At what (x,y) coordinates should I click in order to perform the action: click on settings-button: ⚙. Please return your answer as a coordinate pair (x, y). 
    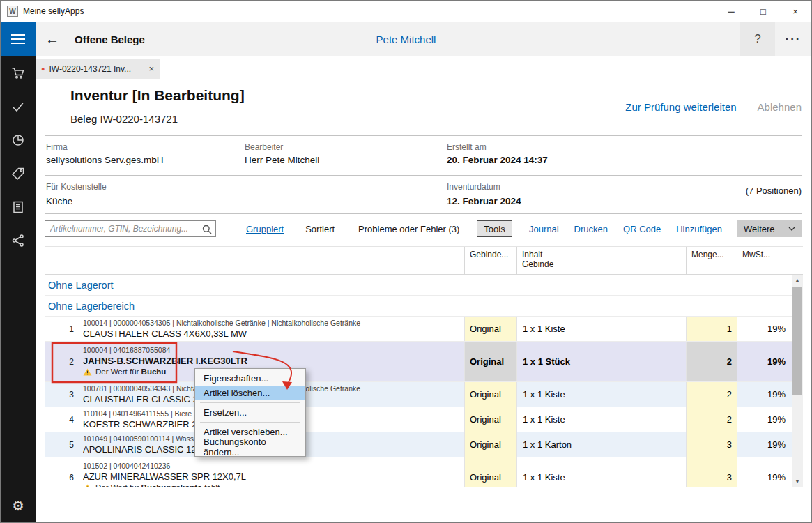
    Looking at the image, I should click on (18, 506).